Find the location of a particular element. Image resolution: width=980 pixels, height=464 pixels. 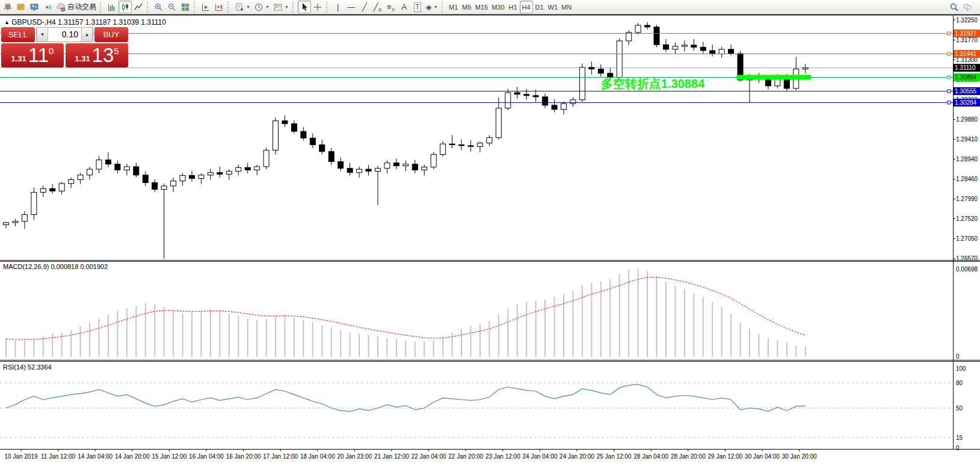

clock-icon is located at coordinates (259, 7).